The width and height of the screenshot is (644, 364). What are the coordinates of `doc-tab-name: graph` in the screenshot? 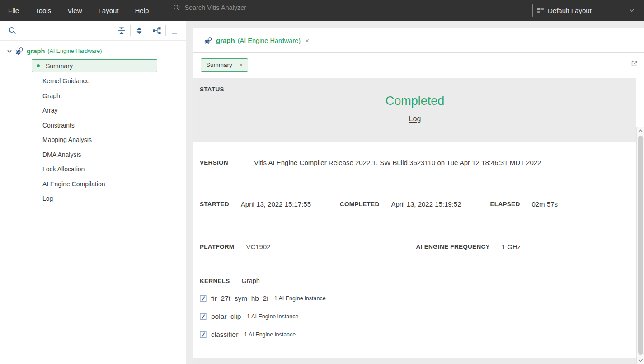 It's located at (226, 41).